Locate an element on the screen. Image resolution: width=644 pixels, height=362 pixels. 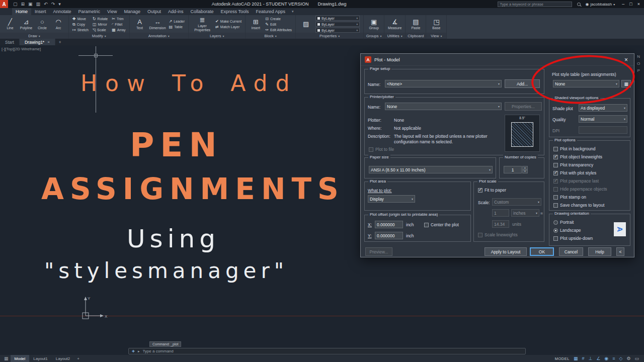
cancel-button: Cancel is located at coordinates (571, 251).